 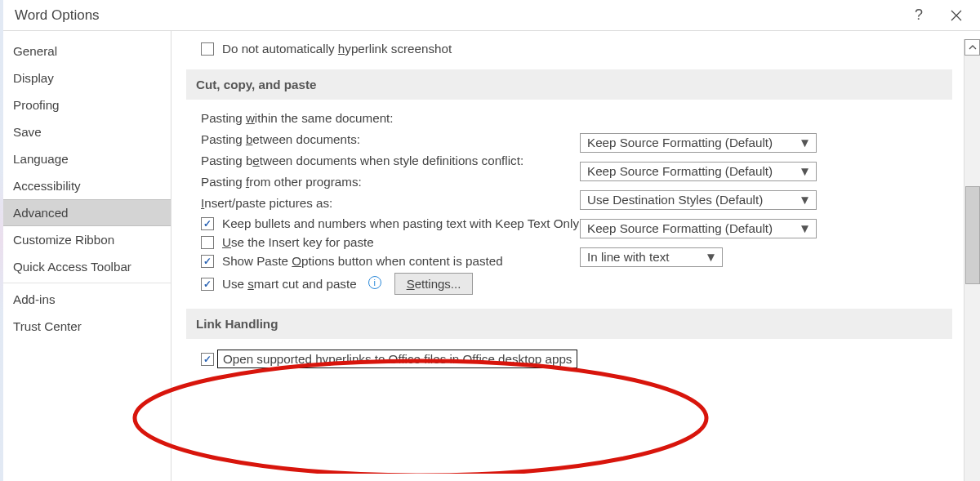 I want to click on sidebar-item-proofing: Proofing, so click(x=87, y=105).